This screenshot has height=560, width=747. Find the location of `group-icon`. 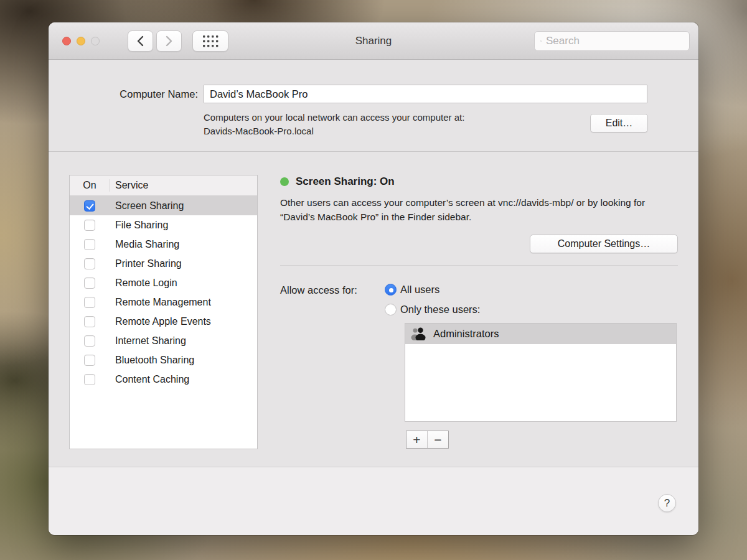

group-icon is located at coordinates (418, 334).